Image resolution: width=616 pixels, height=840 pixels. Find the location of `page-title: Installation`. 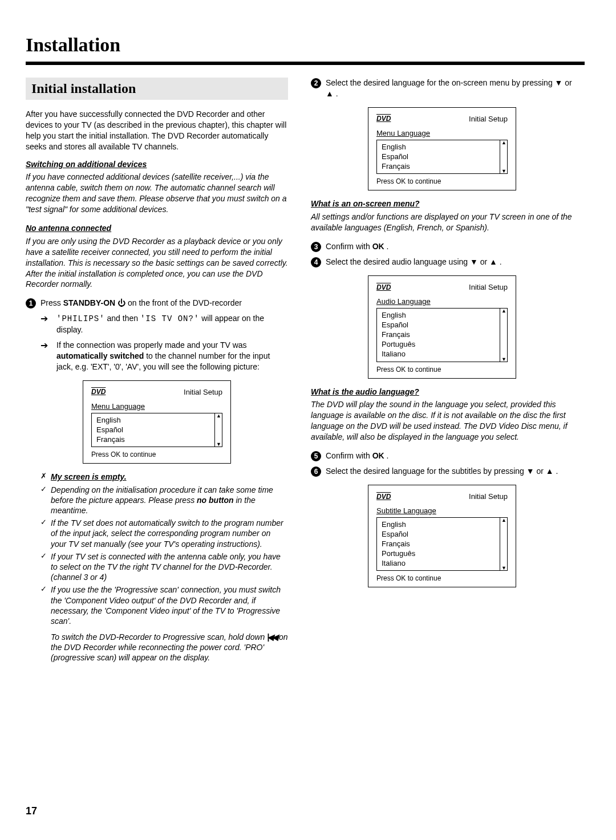

page-title: Installation is located at coordinates (305, 45).